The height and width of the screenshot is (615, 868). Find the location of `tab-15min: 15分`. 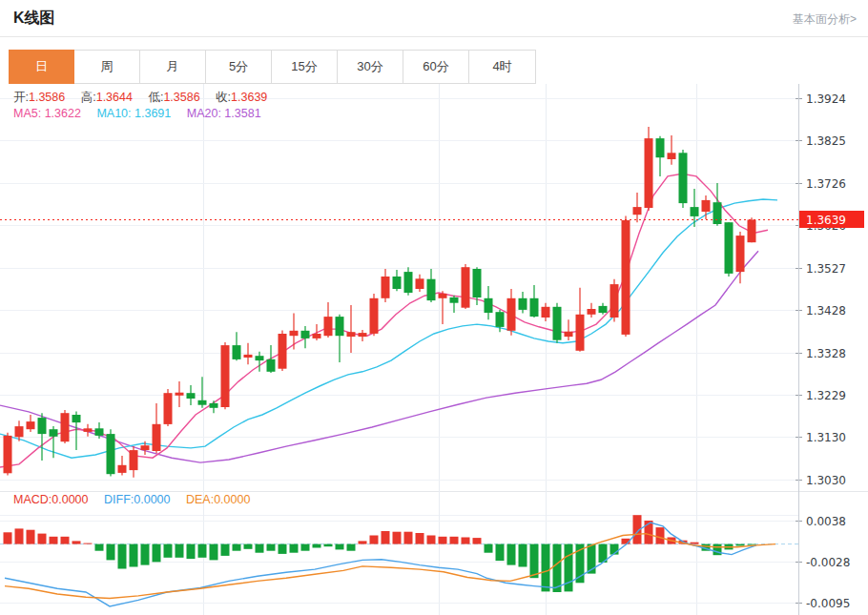

tab-15min: 15分 is located at coordinates (305, 67).